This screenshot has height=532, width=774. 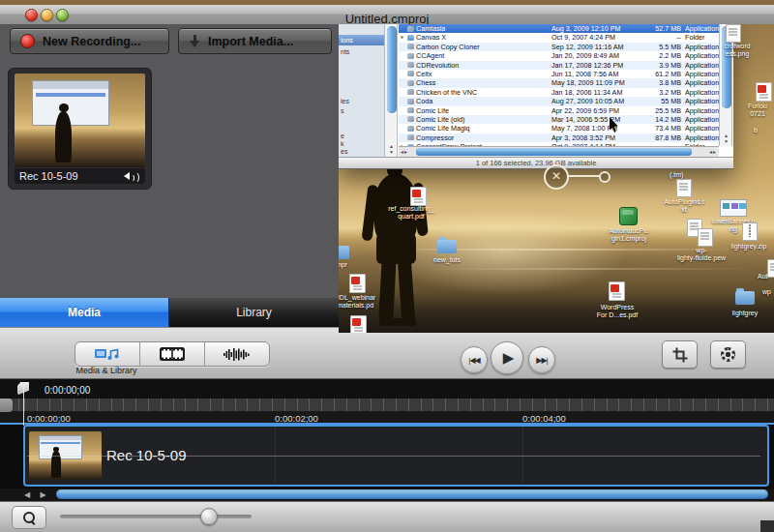 What do you see at coordinates (728, 354) in the screenshot?
I see `settings-button` at bounding box center [728, 354].